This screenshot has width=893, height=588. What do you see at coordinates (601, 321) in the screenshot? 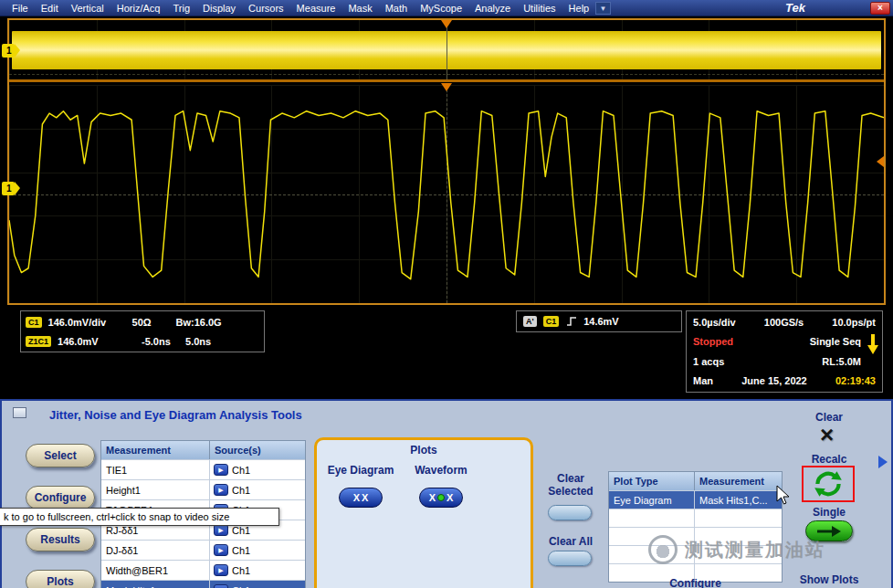
I see `trigger-level-value: 14.6mV` at bounding box center [601, 321].